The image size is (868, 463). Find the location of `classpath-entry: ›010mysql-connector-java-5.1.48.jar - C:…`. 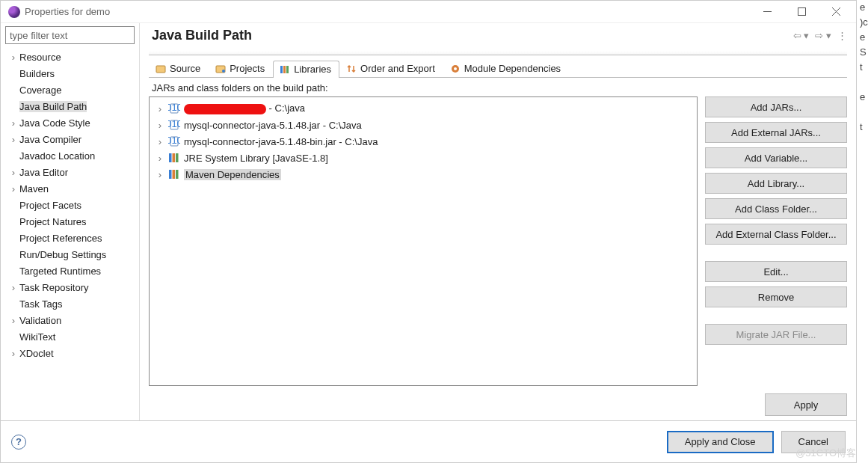

classpath-entry: ›010mysql-connector-java-5.1.48.jar - C:… is located at coordinates (423, 125).